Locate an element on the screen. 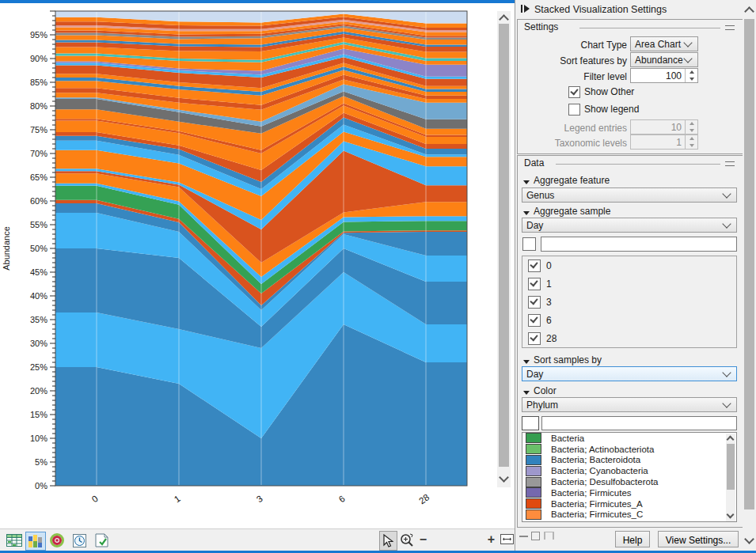 The height and width of the screenshot is (553, 756). zoom-out-button: − is located at coordinates (423, 540).